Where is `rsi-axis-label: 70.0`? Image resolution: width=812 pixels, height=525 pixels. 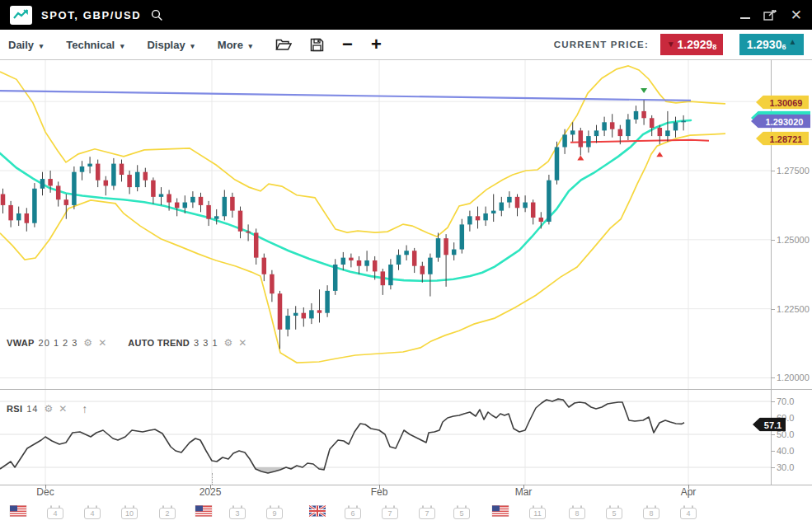 rsi-axis-label: 70.0 is located at coordinates (785, 401).